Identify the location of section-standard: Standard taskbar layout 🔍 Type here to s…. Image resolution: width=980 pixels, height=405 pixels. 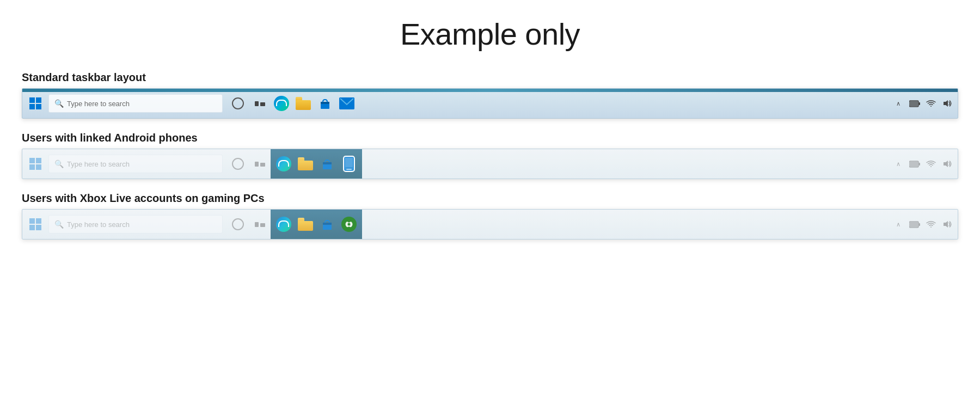
(490, 95).